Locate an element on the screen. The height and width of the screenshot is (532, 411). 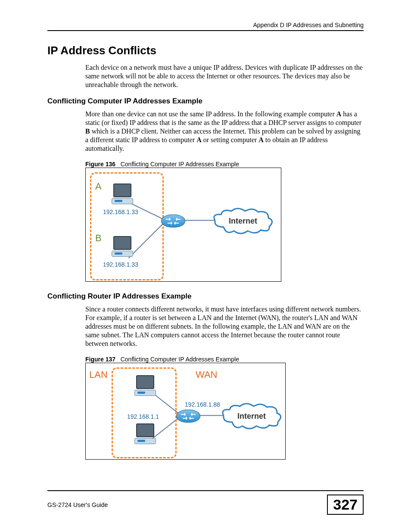
subheading-router-conflict: Conflicting Router IP Addresses Example is located at coordinates (206, 296).